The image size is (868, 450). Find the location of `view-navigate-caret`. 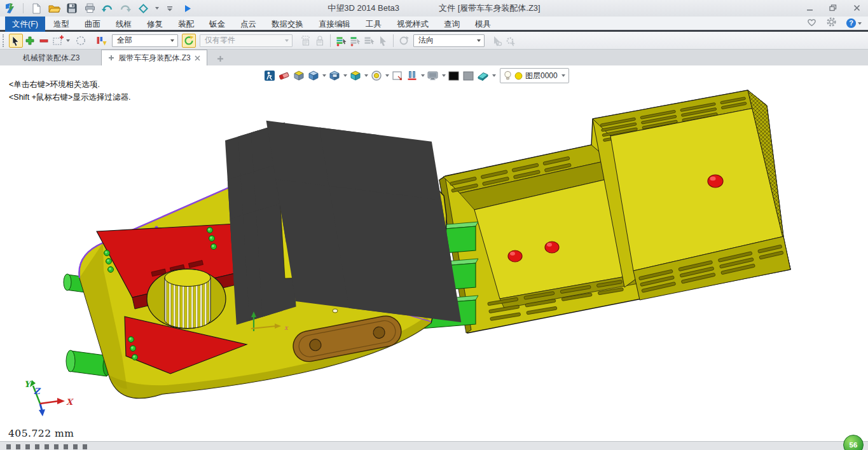

view-navigate-caret is located at coordinates (157, 8).